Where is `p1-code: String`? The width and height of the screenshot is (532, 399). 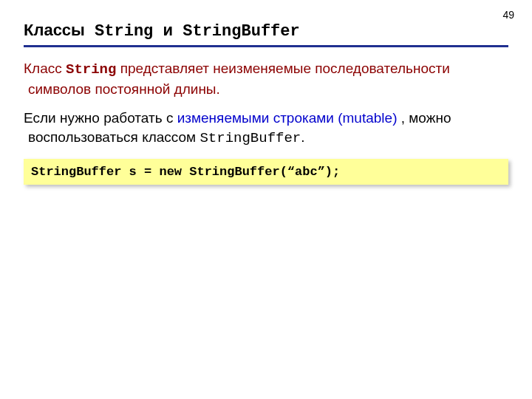 p1-code: String is located at coordinates (91, 69).